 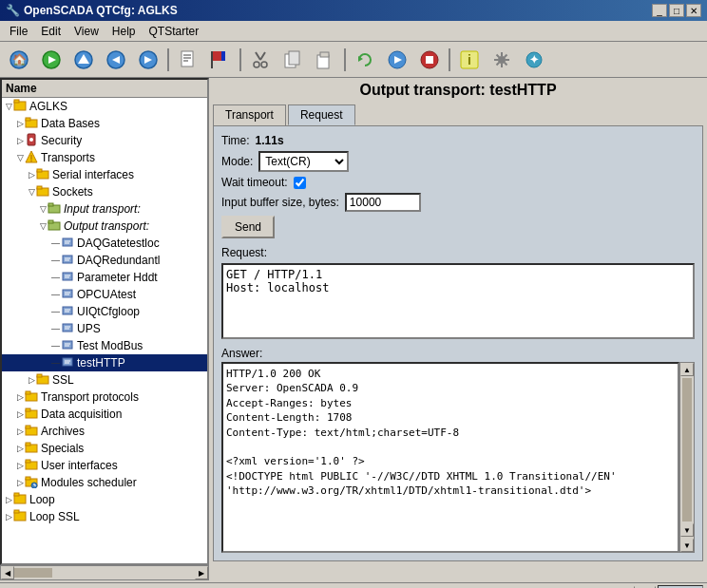 What do you see at coordinates (201, 573) in the screenshot?
I see `tree-scroll-right: ▶` at bounding box center [201, 573].